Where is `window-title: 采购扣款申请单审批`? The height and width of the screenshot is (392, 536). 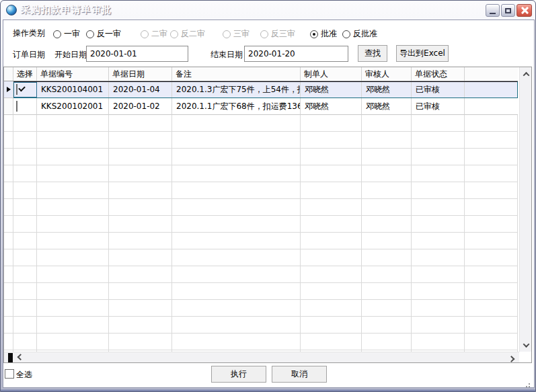 window-title: 采购扣款申请单审批 is located at coordinates (66, 10).